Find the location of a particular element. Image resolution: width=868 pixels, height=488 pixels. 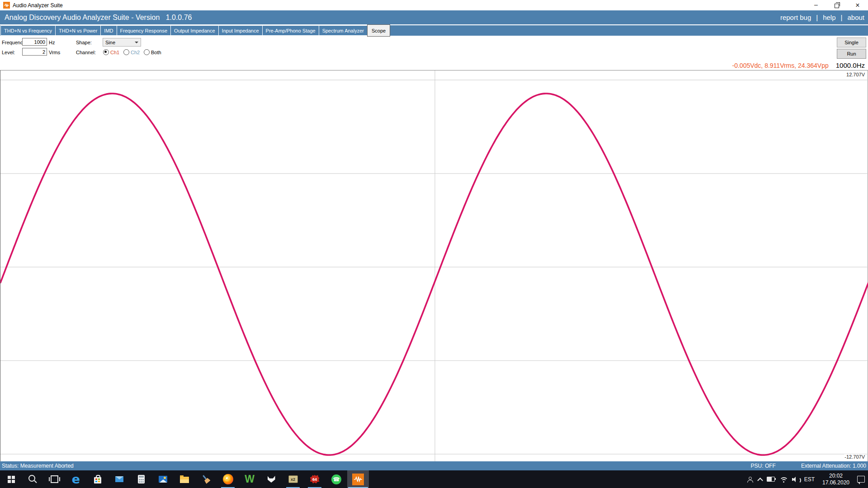

channel-ch2-label: Ch2 is located at coordinates (135, 52).